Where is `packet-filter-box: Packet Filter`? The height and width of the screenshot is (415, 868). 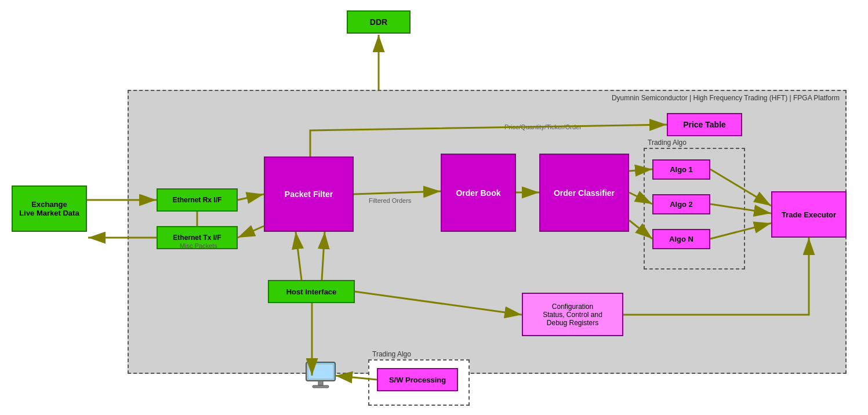 packet-filter-box: Packet Filter is located at coordinates (308, 194).